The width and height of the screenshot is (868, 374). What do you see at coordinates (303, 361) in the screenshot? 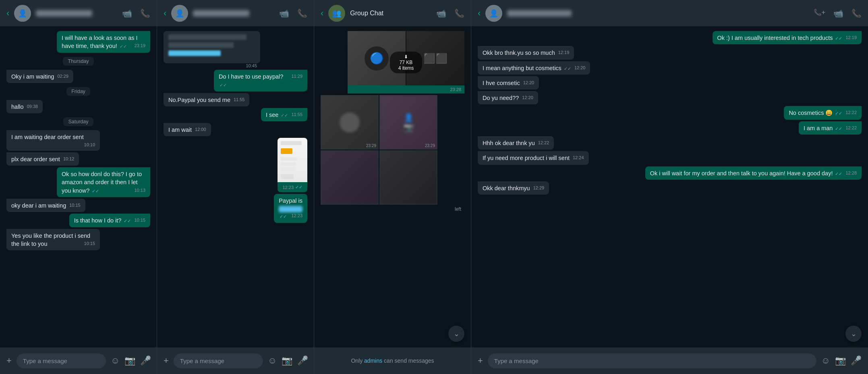
I see `mic-icon-2: 🎤` at bounding box center [303, 361].